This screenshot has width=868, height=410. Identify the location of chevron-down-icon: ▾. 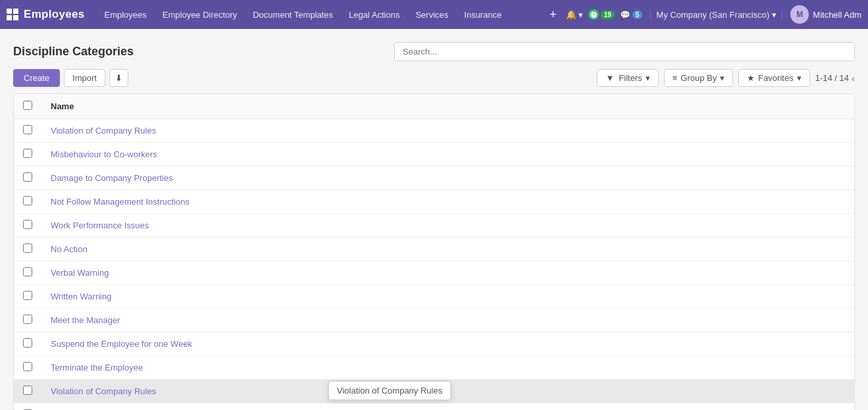
(580, 14).